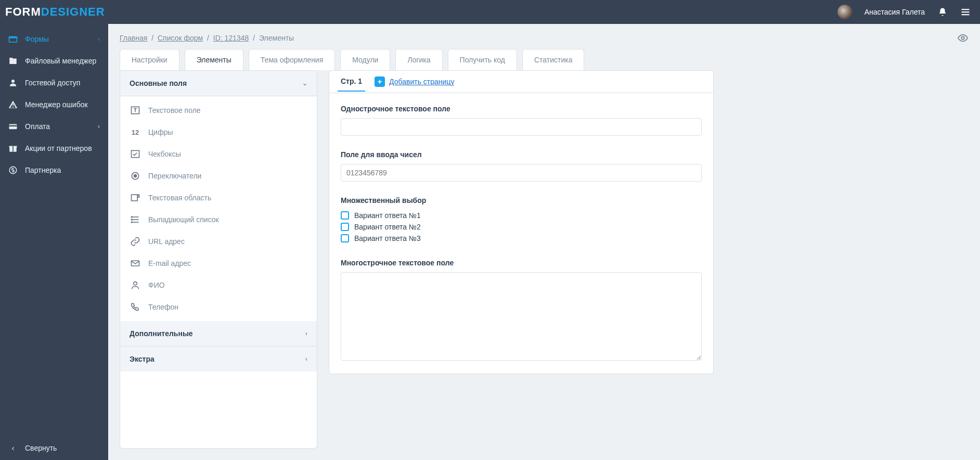 The height and width of the screenshot is (460, 980). I want to click on canvas-page-tab: Стр. 1, so click(352, 82).